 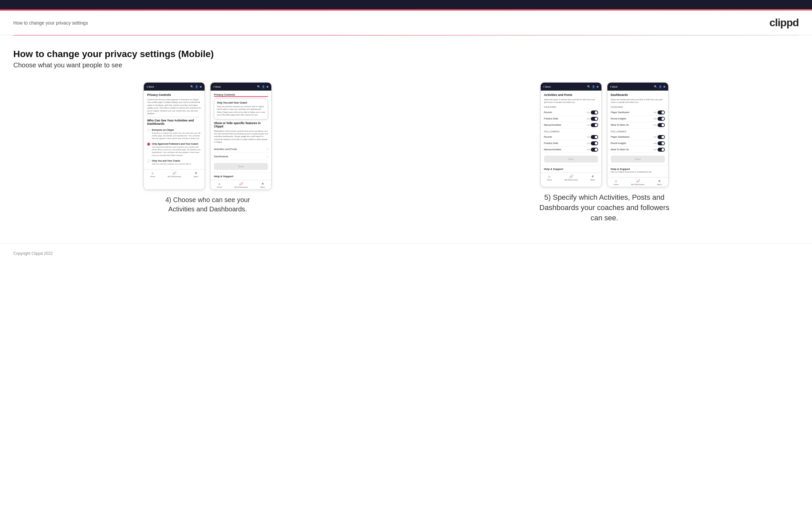 I want to click on screen3-title: Activities and Posts, so click(x=571, y=95).